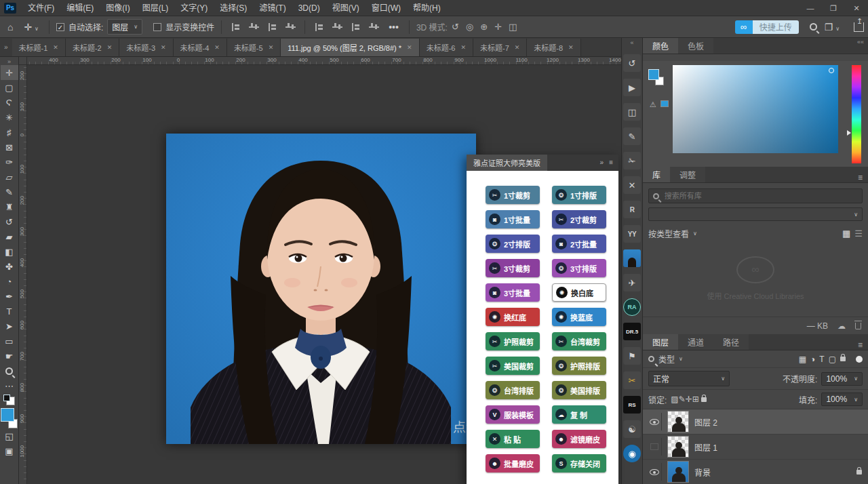 This screenshot has width=868, height=484. Describe the element at coordinates (859, 233) in the screenshot. I see `list-view-icon: ☰` at that location.